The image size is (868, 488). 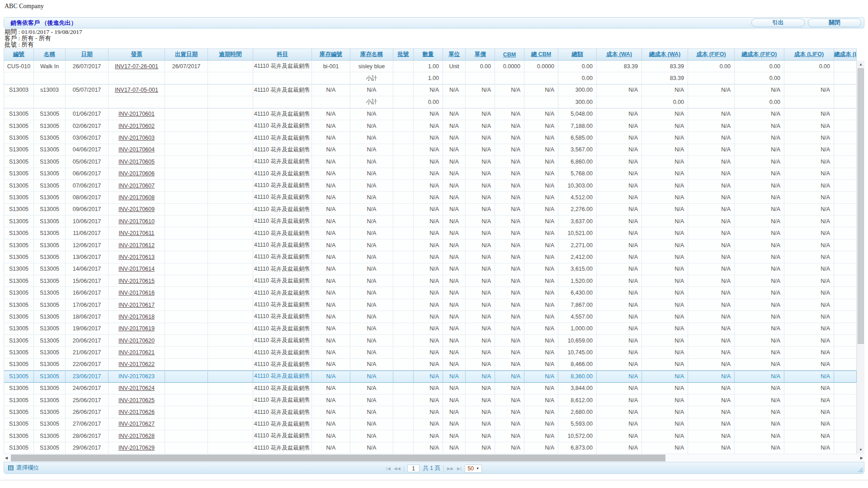 What do you see at coordinates (24, 468) in the screenshot?
I see `select-columns-button: 選擇欄位` at bounding box center [24, 468].